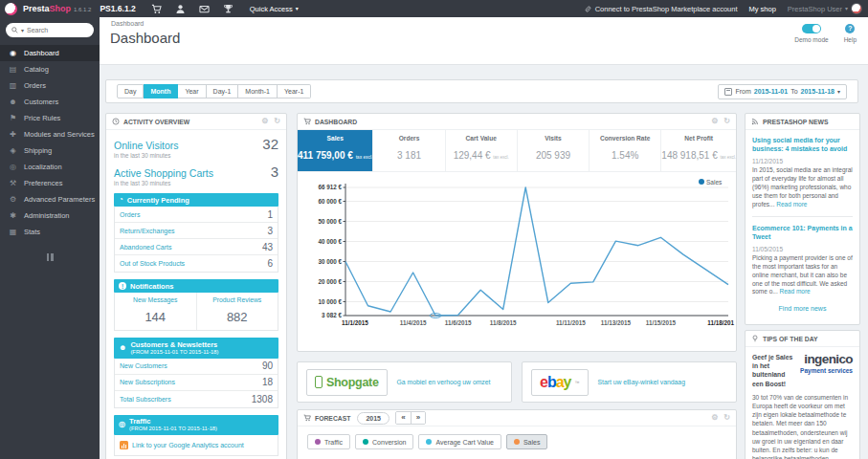 The height and width of the screenshot is (459, 868). What do you see at coordinates (783, 92) in the screenshot?
I see `date-range-button: From 2015-11-01 To 2015-11-18 ▾` at bounding box center [783, 92].